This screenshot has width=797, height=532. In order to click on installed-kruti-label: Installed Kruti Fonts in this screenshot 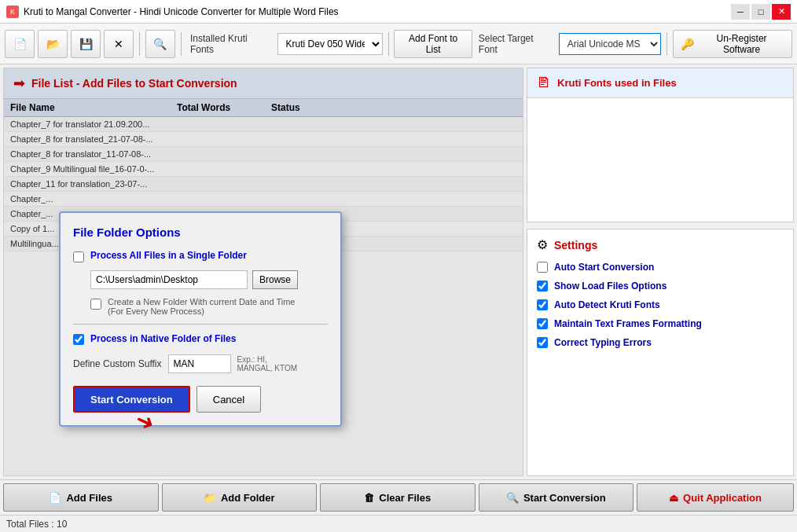, I will do `click(231, 44)`.